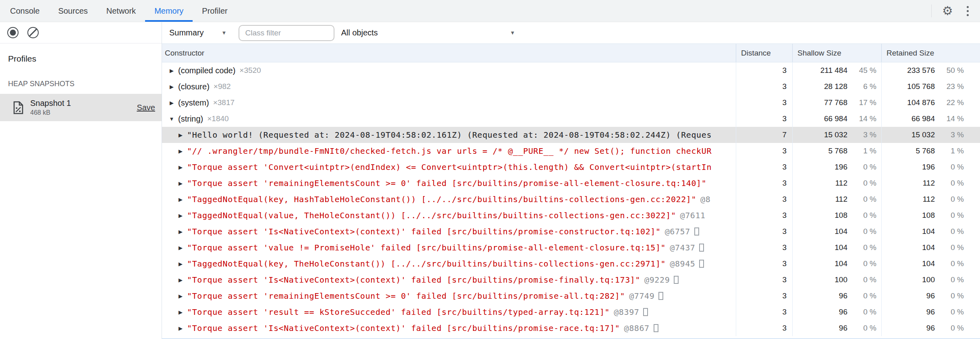 The width and height of the screenshot is (980, 339). What do you see at coordinates (571, 199) in the screenshot?
I see `table-row: ▶ "TaggedNotEqual(key, HashTableHoleCons…` at bounding box center [571, 199].